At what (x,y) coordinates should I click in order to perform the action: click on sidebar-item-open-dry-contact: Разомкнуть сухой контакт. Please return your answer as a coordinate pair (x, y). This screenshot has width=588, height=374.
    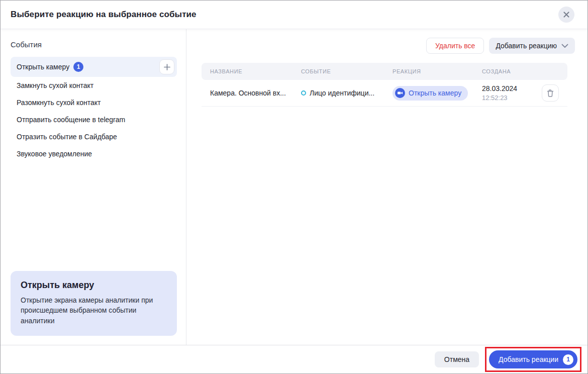
    Looking at the image, I should click on (93, 103).